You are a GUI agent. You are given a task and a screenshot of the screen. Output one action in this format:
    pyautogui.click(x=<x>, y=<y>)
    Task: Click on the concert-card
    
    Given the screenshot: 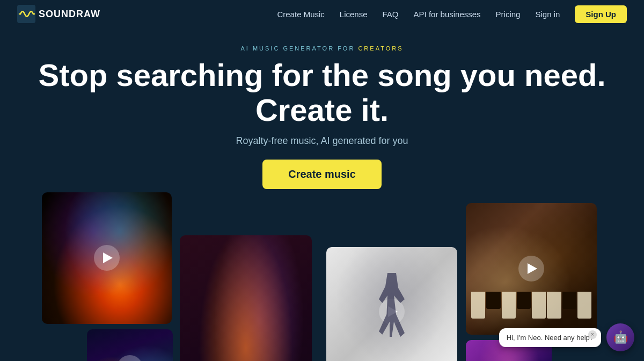 What is the action you would take?
    pyautogui.click(x=107, y=258)
    